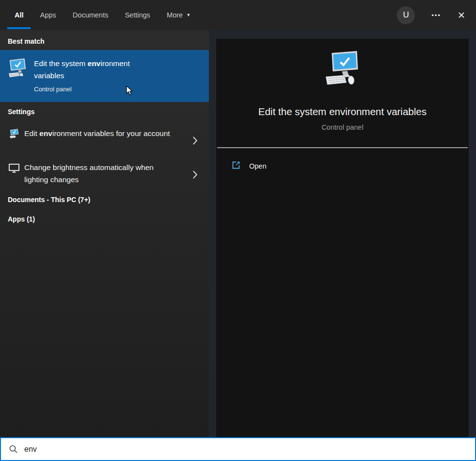 This screenshot has height=461, width=476. I want to click on search-bar, so click(238, 449).